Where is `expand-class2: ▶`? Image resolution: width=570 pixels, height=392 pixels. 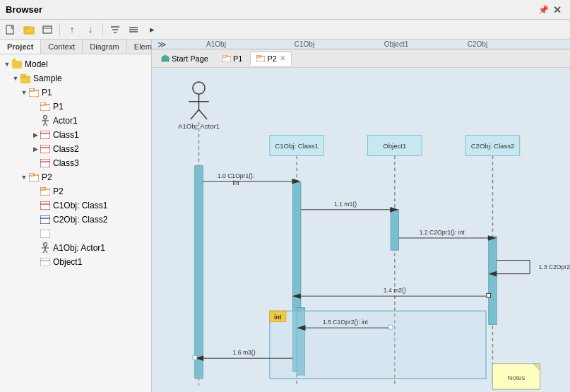
expand-class2: ▶ is located at coordinates (35, 149).